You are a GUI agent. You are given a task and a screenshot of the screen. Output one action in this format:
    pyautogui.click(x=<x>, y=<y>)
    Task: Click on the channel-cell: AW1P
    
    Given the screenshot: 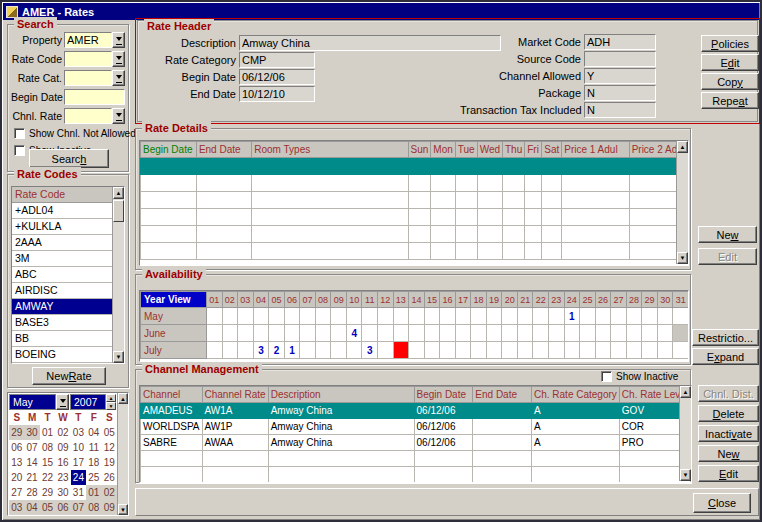 What is the action you would take?
    pyautogui.click(x=235, y=427)
    